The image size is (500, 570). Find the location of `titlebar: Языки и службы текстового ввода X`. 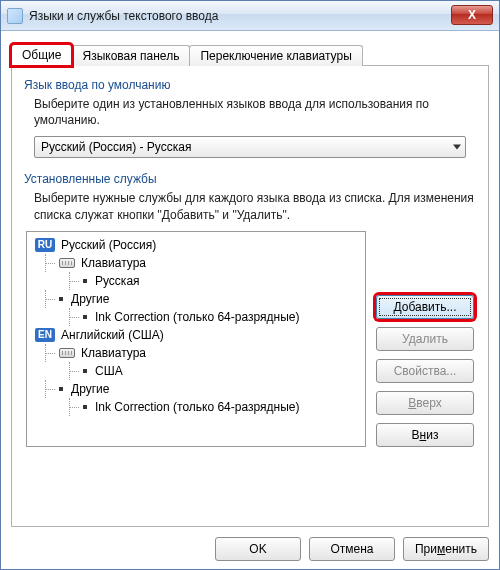

titlebar: Языки и службы текстового ввода X is located at coordinates (250, 16).